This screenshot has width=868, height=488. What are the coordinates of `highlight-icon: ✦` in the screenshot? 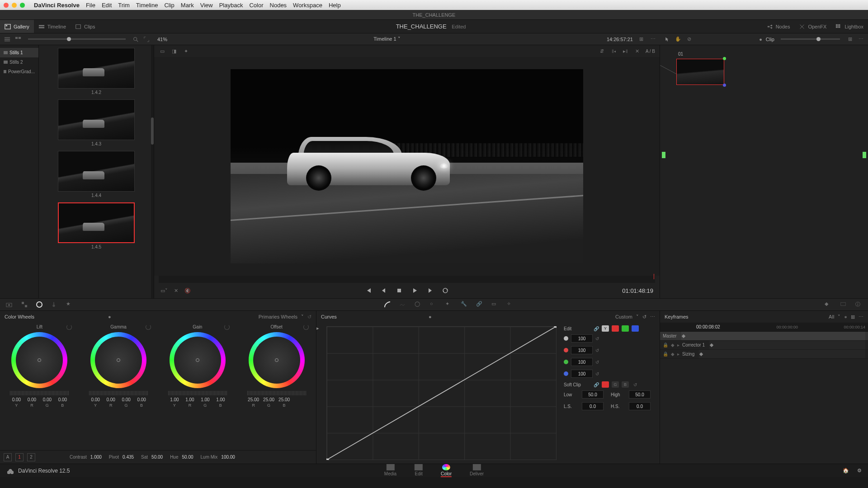 It's located at (186, 51).